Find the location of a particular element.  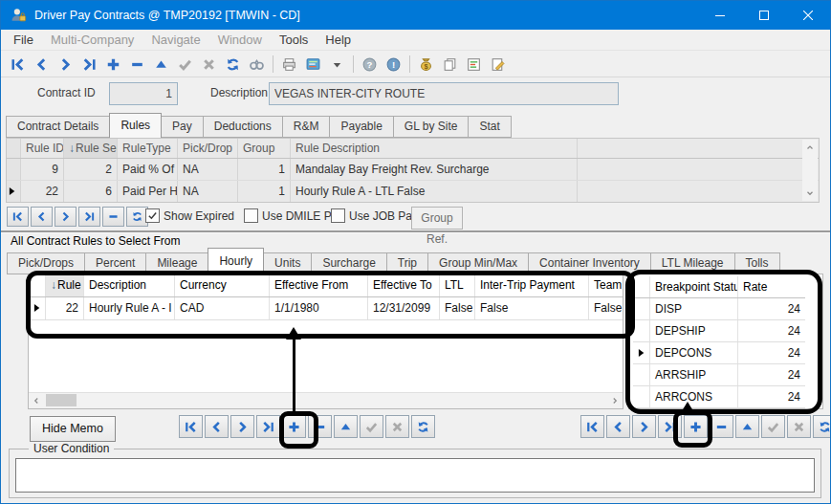

tab-r-m: R&M is located at coordinates (307, 126).